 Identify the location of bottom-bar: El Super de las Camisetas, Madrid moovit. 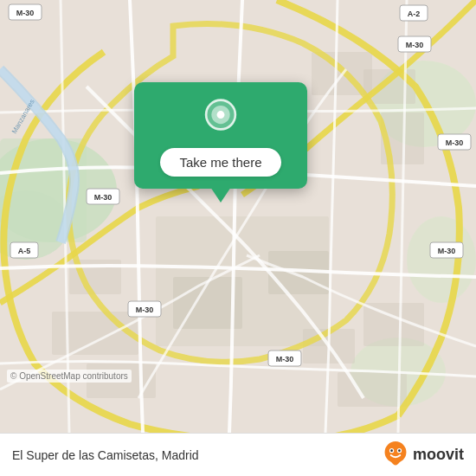
(238, 454).